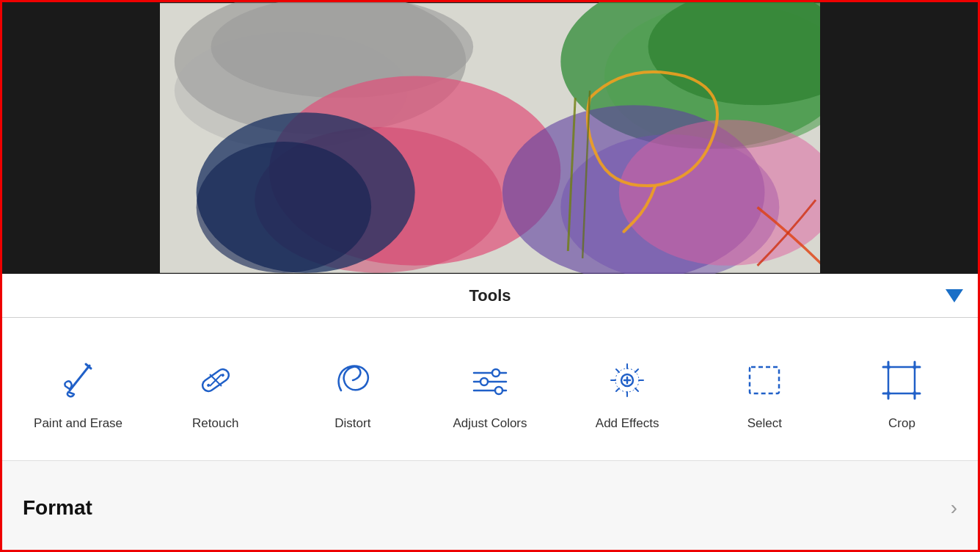 Image resolution: width=980 pixels, height=552 pixels. Describe the element at coordinates (490, 424) in the screenshot. I see `adjust-colors-label: Adjust Colors` at that location.